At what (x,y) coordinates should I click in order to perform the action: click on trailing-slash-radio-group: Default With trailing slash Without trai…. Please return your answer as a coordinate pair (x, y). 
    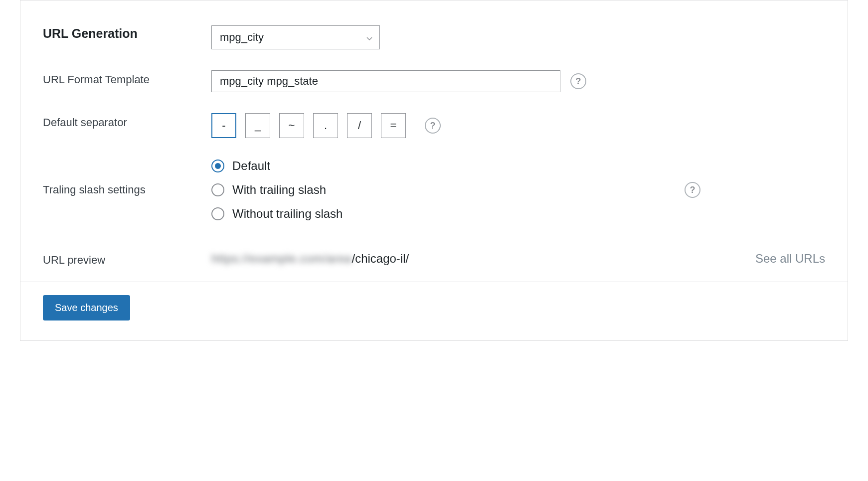
    Looking at the image, I should click on (277, 190).